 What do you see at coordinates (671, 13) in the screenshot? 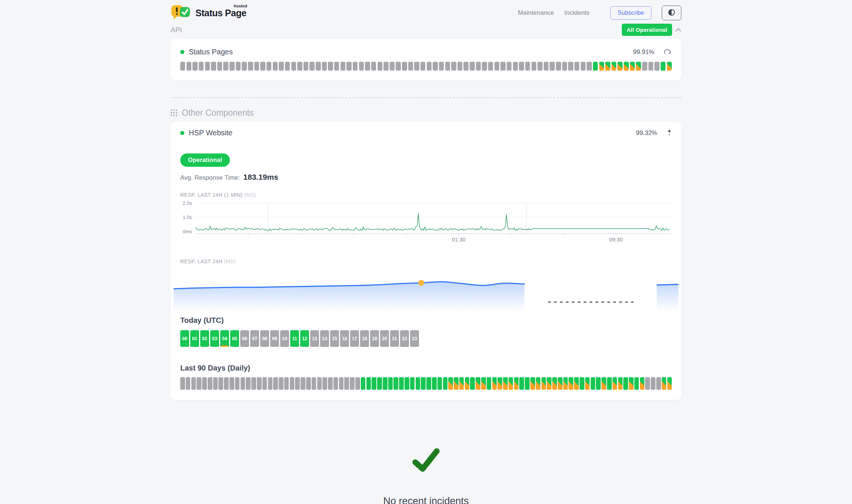
I see `theme-toggle-button` at bounding box center [671, 13].